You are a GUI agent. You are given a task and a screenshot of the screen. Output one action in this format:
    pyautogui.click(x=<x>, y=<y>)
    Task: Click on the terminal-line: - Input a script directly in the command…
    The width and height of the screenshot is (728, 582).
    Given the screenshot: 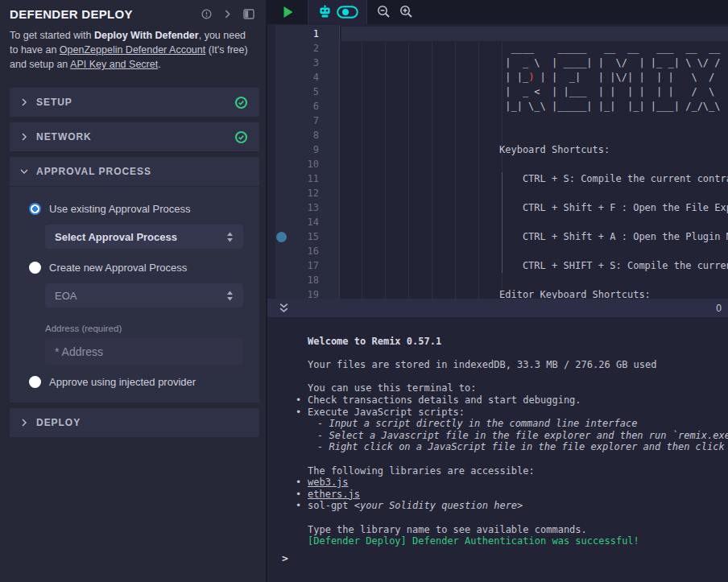 What is the action you would take?
    pyautogui.click(x=498, y=423)
    